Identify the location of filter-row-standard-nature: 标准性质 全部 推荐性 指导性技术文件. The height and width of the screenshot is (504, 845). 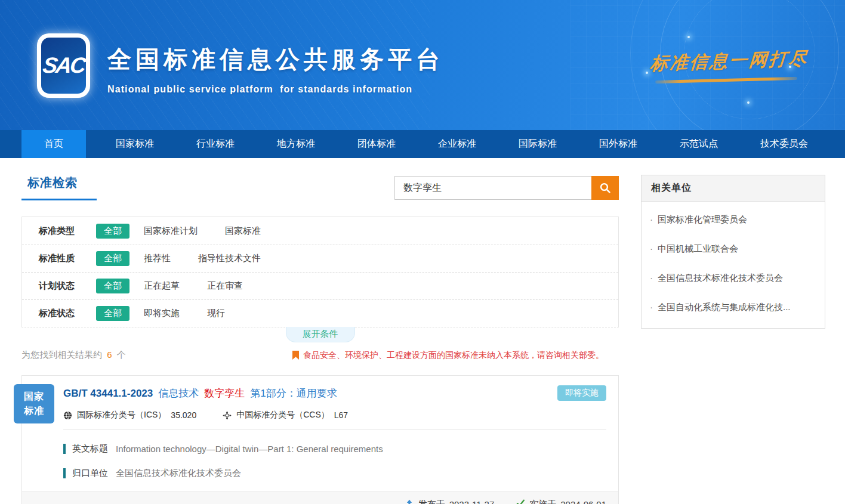
(320, 258).